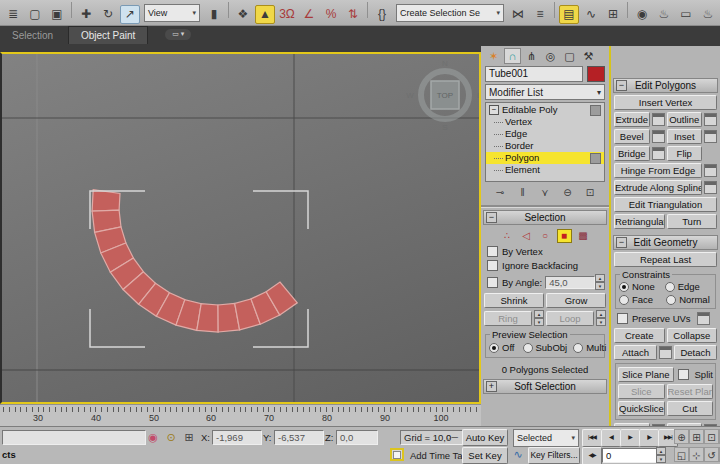 This screenshot has height=464, width=720. Describe the element at coordinates (666, 102) in the screenshot. I see `insert-vertex-button: Insert Vertex` at that location.